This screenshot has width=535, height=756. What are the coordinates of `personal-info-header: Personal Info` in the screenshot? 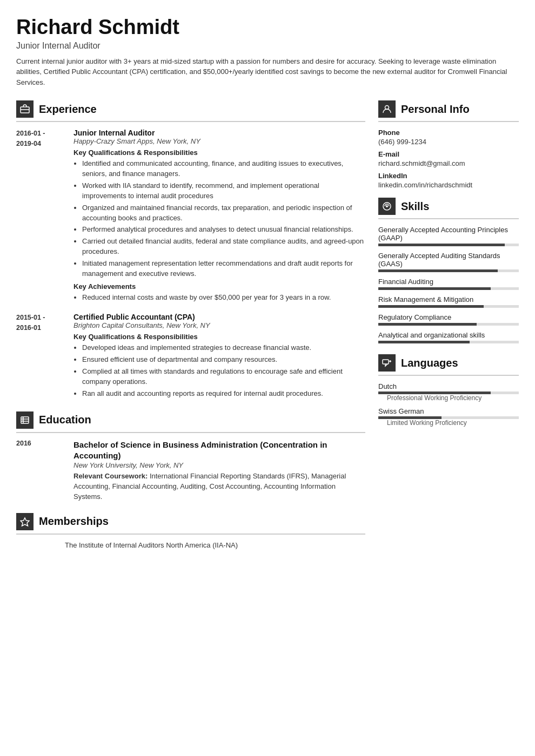 It's located at (449, 111).